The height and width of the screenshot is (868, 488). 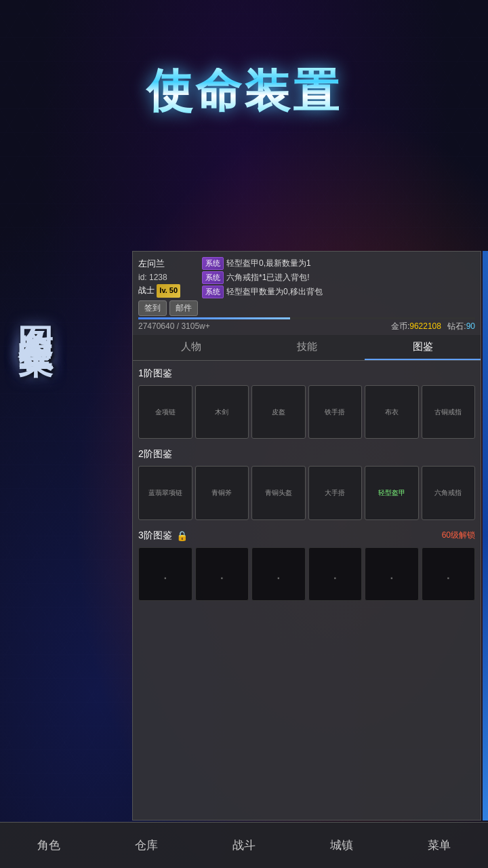 What do you see at coordinates (400, 326) in the screenshot?
I see `gold-label: 金币:` at bounding box center [400, 326].